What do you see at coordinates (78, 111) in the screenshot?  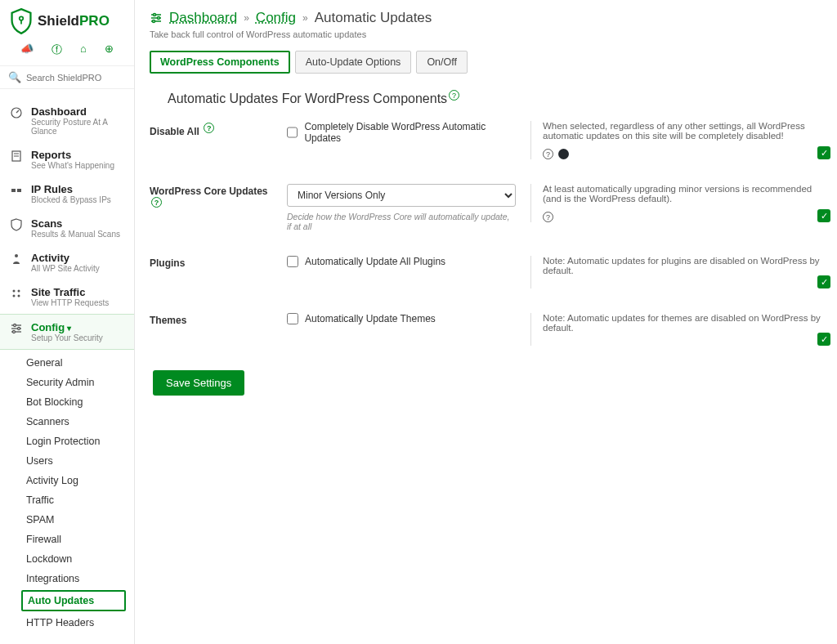 I see `nav-label: Dashboard` at bounding box center [78, 111].